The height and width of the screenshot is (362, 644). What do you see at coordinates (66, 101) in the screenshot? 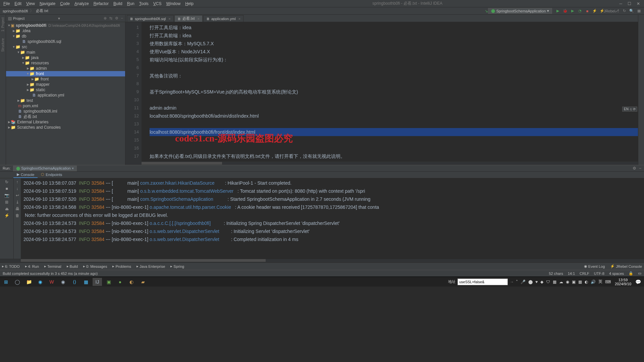
I see `tree-test: ▶📁test` at bounding box center [66, 101].